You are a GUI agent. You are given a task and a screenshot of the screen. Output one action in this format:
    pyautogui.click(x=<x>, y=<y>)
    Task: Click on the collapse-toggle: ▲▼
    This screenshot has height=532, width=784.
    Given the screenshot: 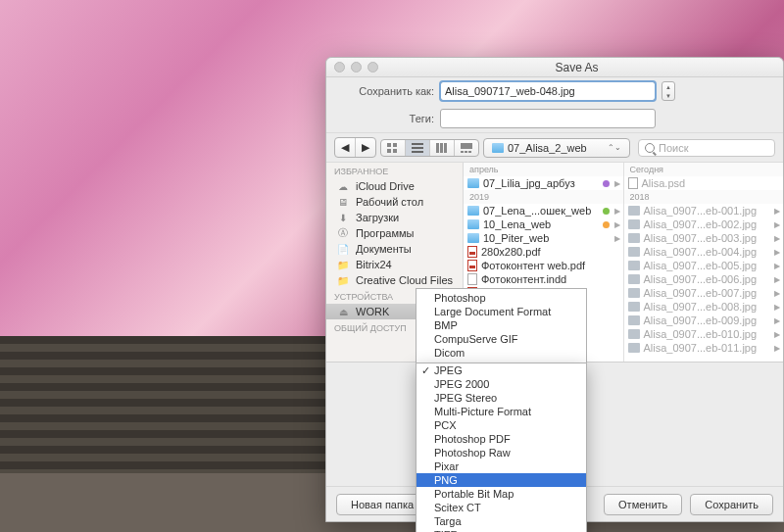 What is the action you would take?
    pyautogui.click(x=668, y=91)
    